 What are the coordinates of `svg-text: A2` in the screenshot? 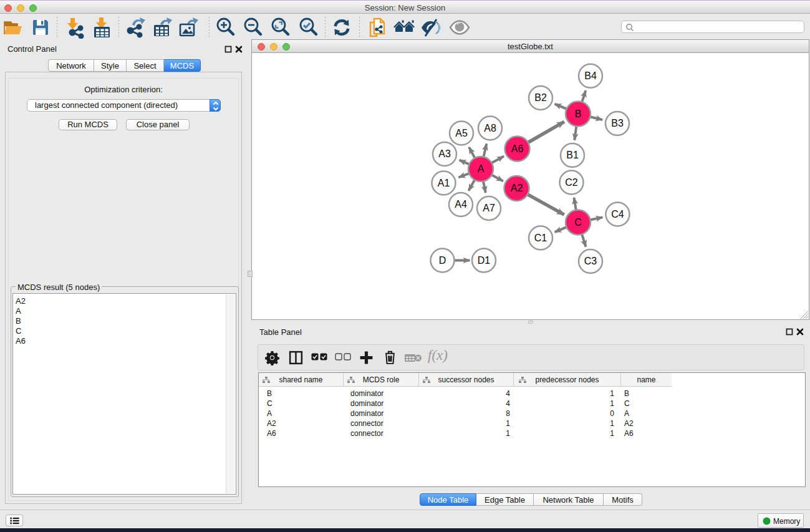 It's located at (517, 188).